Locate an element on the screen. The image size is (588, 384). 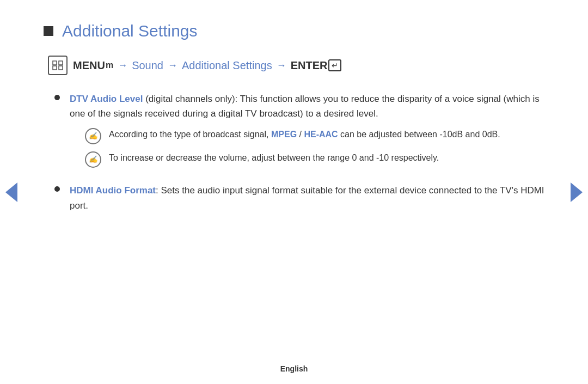
menu-path: MENU m → Sound → Additional Settings → E… is located at coordinates (294, 65).